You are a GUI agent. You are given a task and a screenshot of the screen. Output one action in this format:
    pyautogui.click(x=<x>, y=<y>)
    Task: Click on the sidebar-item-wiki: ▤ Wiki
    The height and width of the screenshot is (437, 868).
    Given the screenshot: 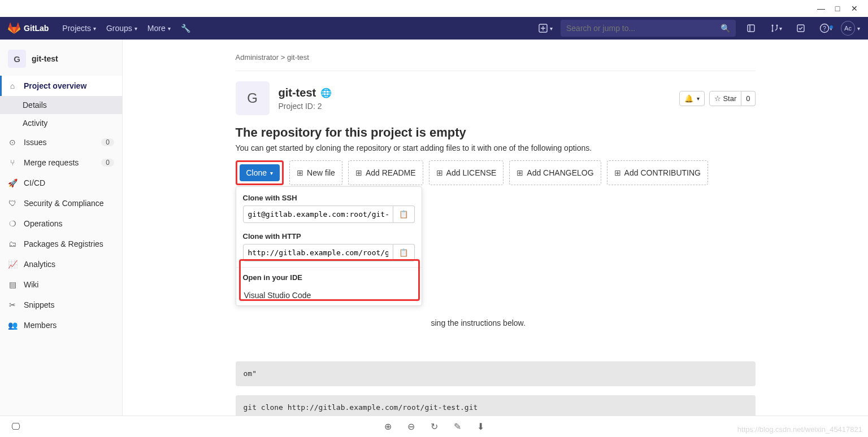 What is the action you would take?
    pyautogui.click(x=61, y=285)
    